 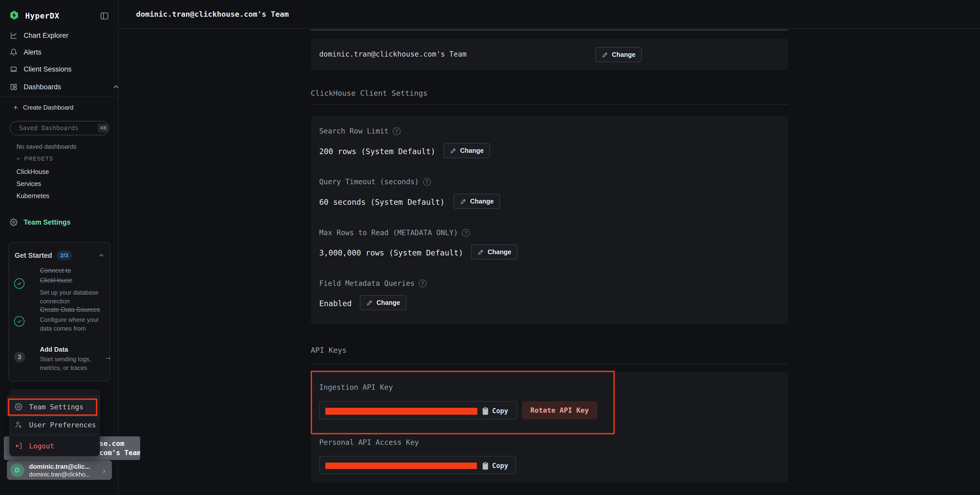 What do you see at coordinates (59, 12) in the screenshot?
I see `sidebar-header: HyperDX` at bounding box center [59, 12].